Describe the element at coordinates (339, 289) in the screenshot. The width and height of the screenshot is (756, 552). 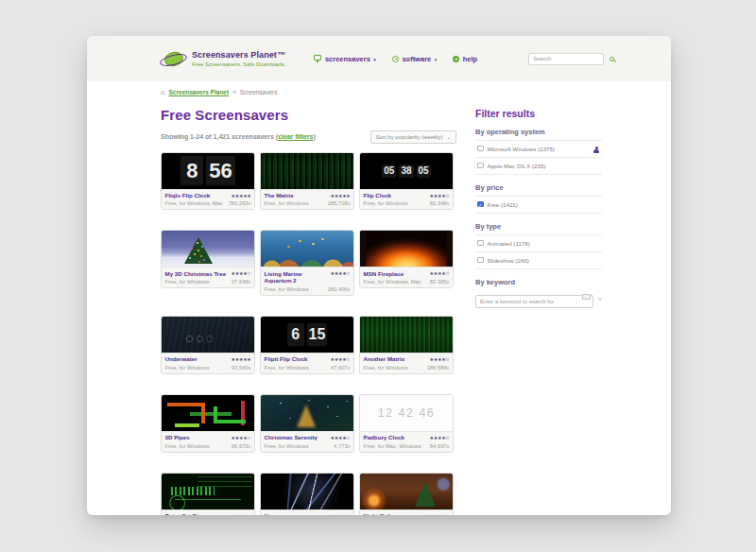
I see `download-count: 260,406x` at that location.